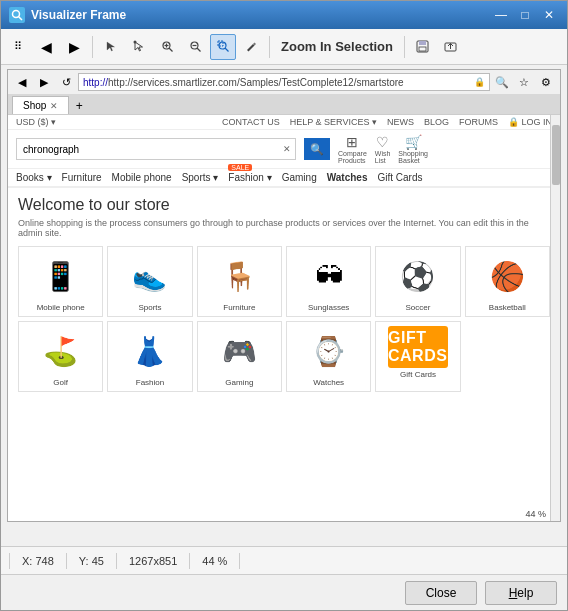 The image size is (568, 611). Describe the element at coordinates (150, 382) in the screenshot. I see `product-fashion-name: Fashion` at that location.